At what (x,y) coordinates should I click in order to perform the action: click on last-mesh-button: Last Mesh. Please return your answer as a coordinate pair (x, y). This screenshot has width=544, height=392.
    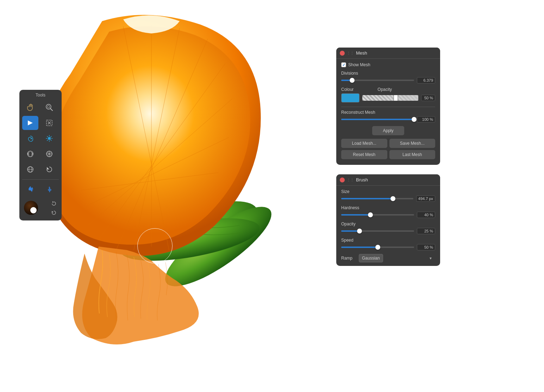
    Looking at the image, I should click on (413, 155).